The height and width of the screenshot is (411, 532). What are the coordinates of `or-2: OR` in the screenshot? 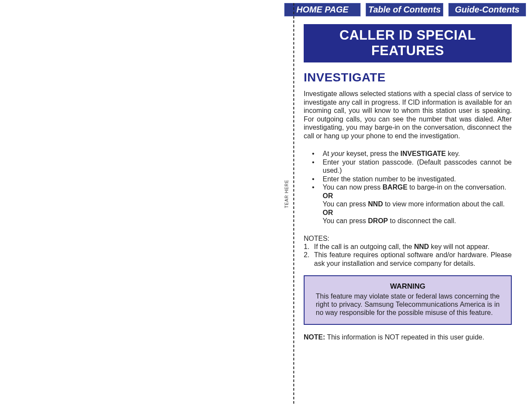 It's located at (408, 213).